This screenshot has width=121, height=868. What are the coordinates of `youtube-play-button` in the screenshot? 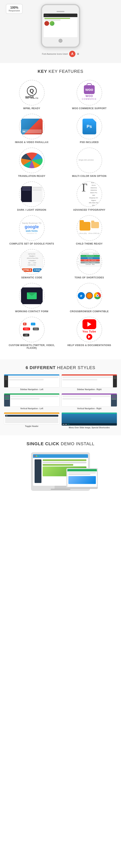 It's located at (89, 324).